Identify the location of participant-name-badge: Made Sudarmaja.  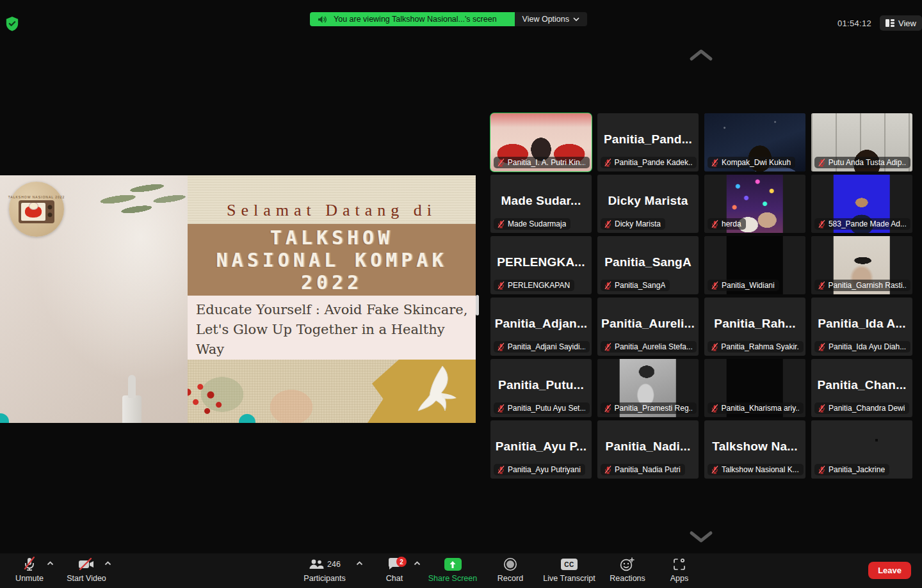
(532, 224).